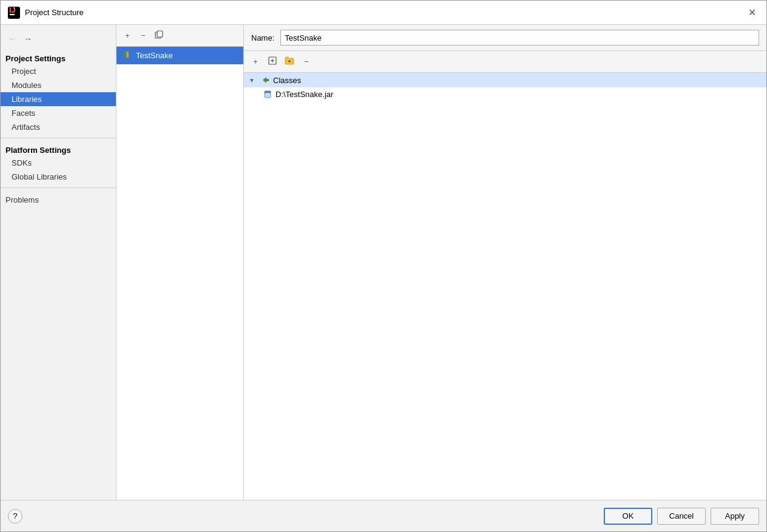 Image resolution: width=767 pixels, height=532 pixels. I want to click on platform-settings-header: Platform Settings, so click(58, 149).